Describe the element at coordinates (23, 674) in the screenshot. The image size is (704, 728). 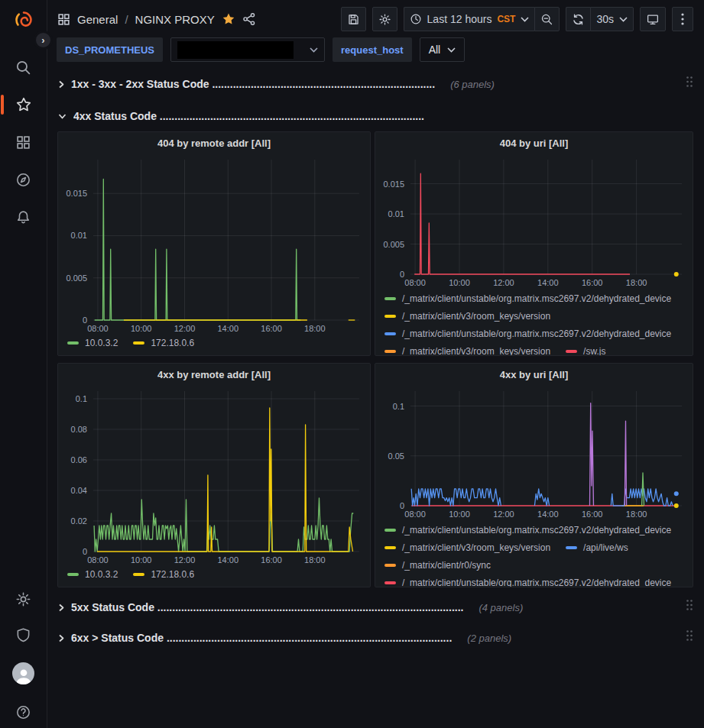
I see `user-avatar` at that location.